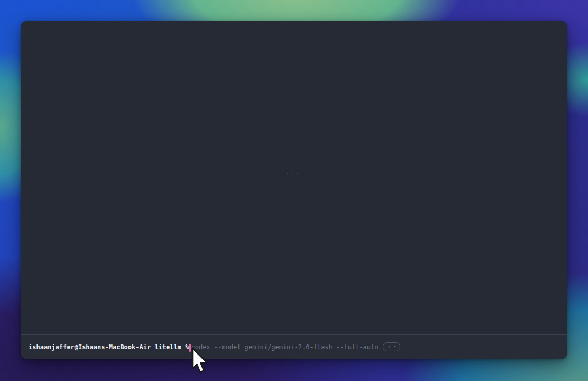  What do you see at coordinates (168, 347) in the screenshot?
I see `prompt-directory: litellm` at bounding box center [168, 347].